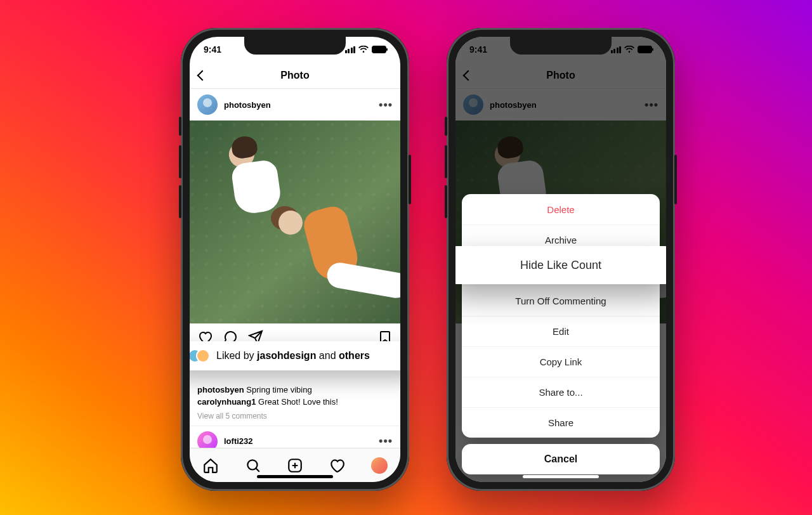 The height and width of the screenshot is (515, 812). Describe the element at coordinates (213, 49) in the screenshot. I see `status-time: 9:41` at that location.